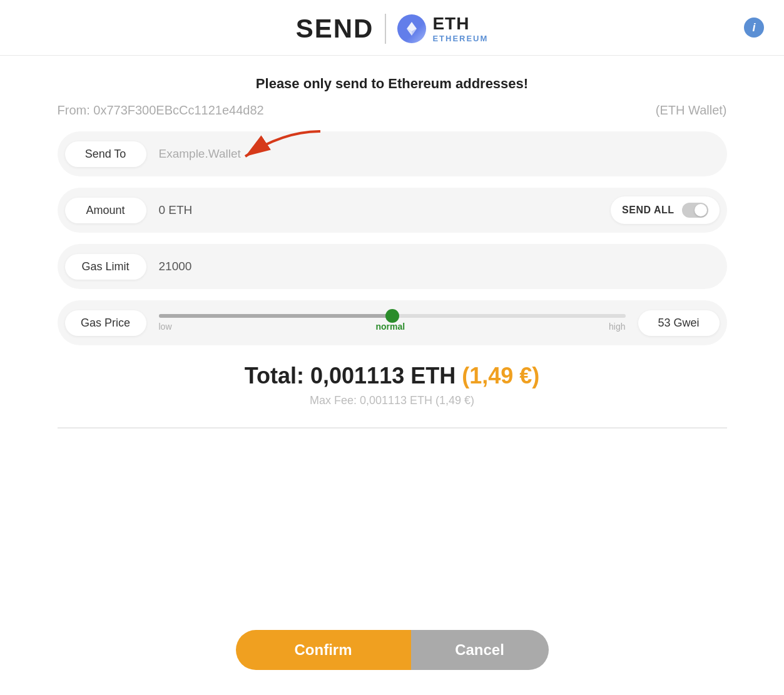 This screenshot has width=784, height=695. I want to click on gas-price-label: Gas Price, so click(106, 323).